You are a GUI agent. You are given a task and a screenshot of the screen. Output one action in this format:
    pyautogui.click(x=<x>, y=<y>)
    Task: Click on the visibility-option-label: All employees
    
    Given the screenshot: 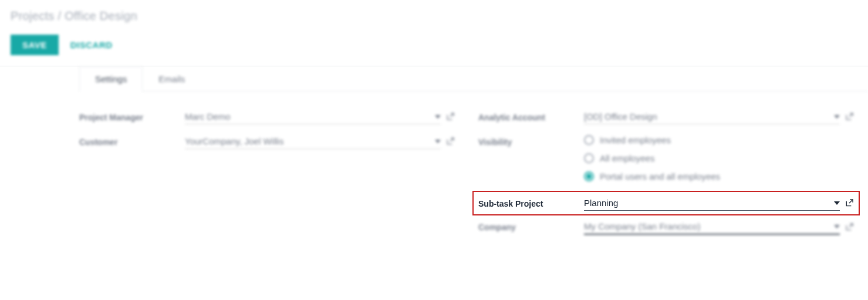 What is the action you would take?
    pyautogui.click(x=627, y=159)
    